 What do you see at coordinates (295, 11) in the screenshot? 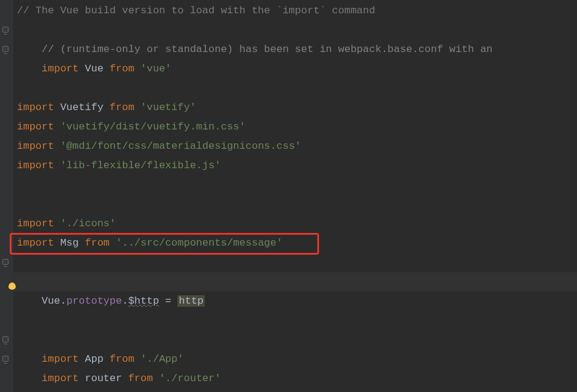
I see `code-line: // The Vue build version to load with th…` at bounding box center [295, 11].